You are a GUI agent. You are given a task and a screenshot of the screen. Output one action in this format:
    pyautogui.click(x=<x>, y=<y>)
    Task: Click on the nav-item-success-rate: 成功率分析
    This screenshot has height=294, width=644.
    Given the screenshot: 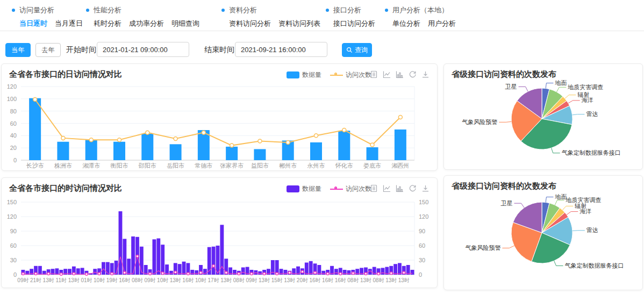 What is the action you would take?
    pyautogui.click(x=146, y=24)
    